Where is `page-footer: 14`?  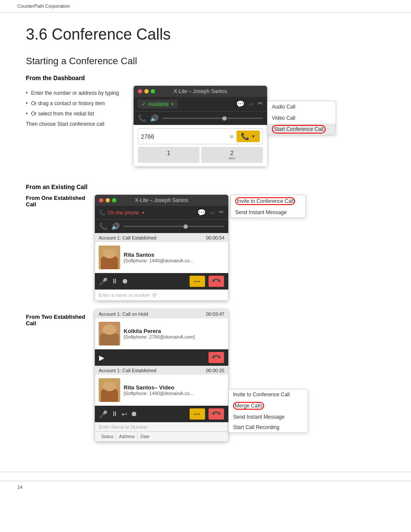 page-footer: 14 is located at coordinates (206, 487).